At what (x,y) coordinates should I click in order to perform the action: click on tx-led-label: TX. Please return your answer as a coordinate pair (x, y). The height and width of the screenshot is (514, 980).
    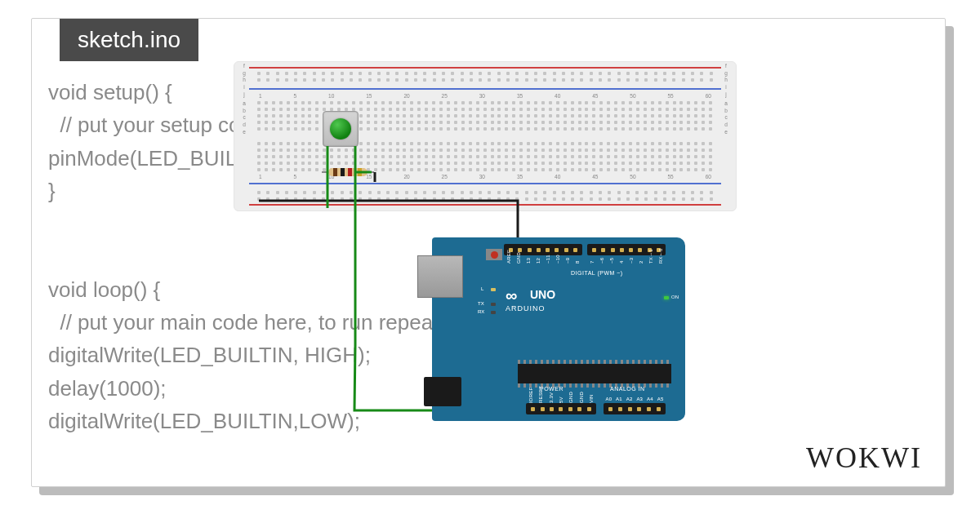
    Looking at the image, I should click on (481, 304).